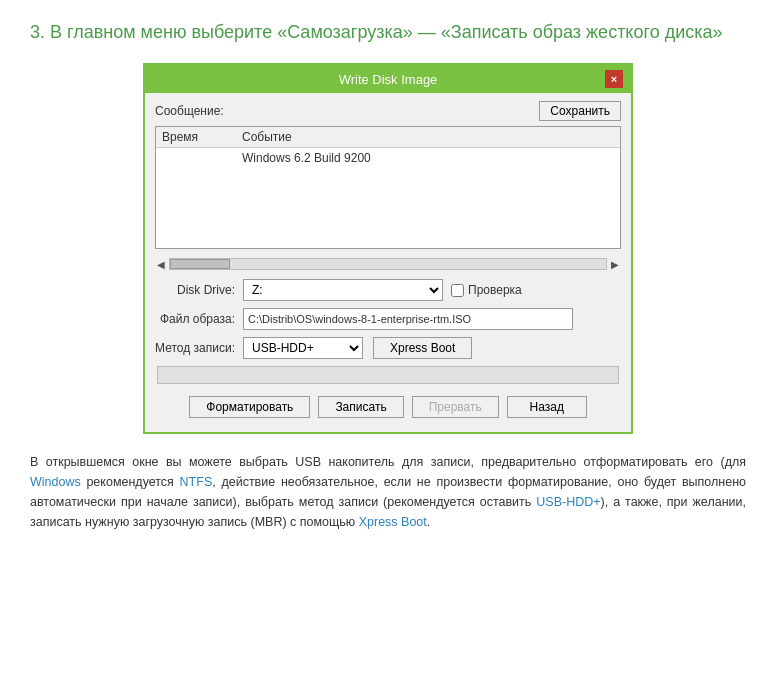  Describe the element at coordinates (388, 264) in the screenshot. I see `scroll-track` at that location.